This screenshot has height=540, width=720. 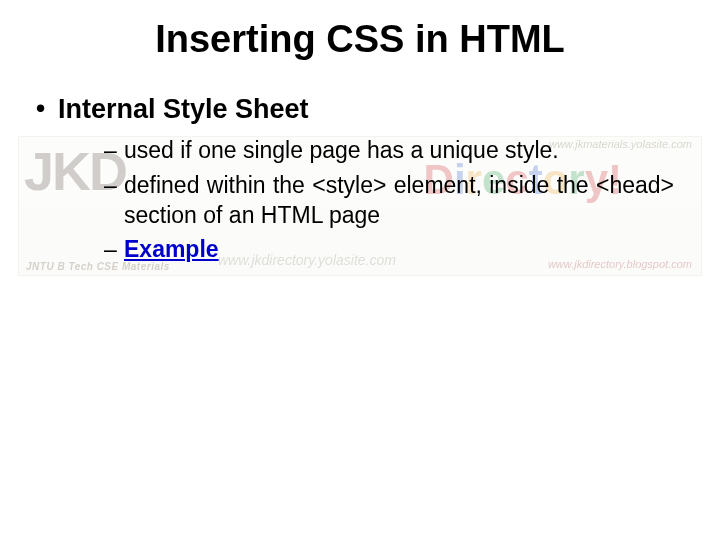 I want to click on subbullet-unique-style: used if one single page has a unique sty…, so click(x=392, y=150).